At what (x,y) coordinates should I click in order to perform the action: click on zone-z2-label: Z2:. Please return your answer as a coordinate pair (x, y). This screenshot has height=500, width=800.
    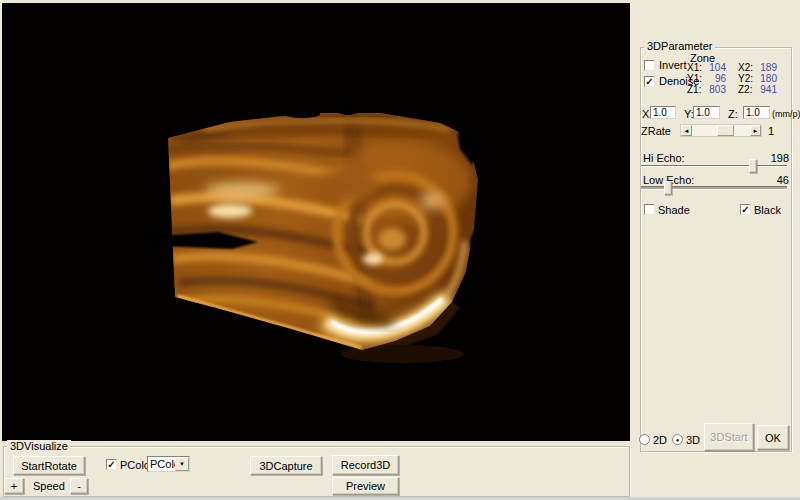
    Looking at the image, I should click on (746, 90).